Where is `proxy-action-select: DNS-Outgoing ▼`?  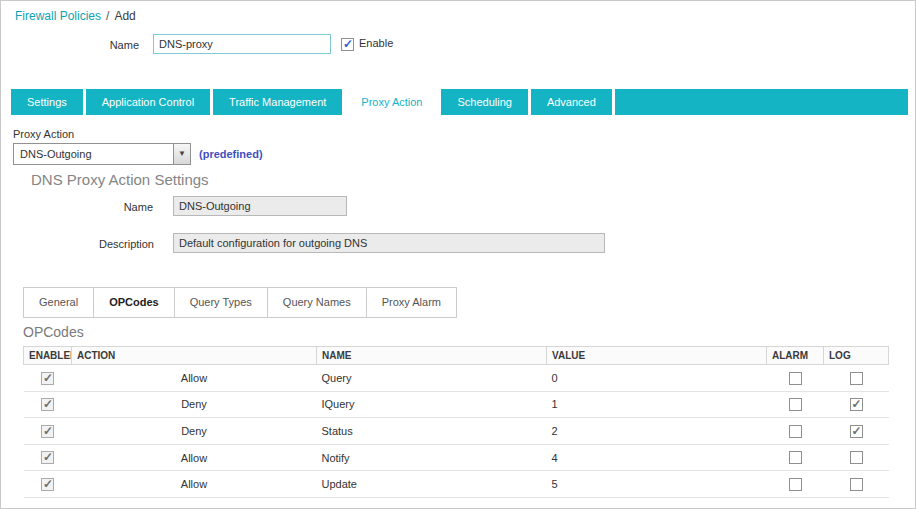 proxy-action-select: DNS-Outgoing ▼ is located at coordinates (102, 154).